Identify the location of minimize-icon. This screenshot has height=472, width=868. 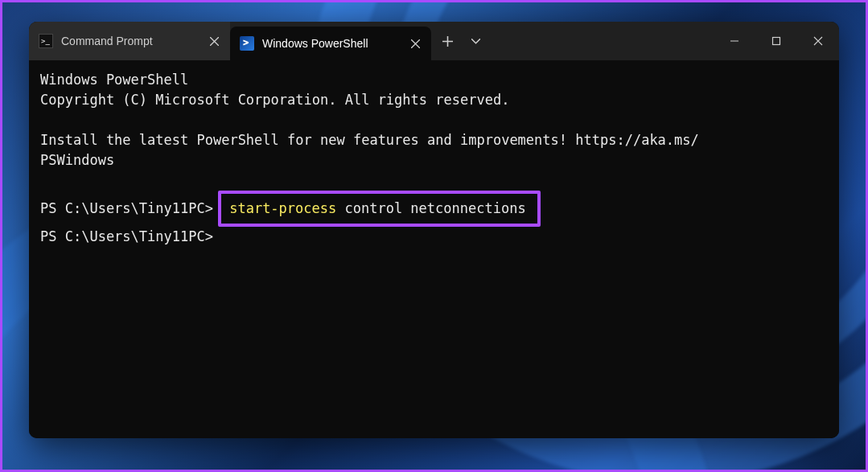
(734, 41).